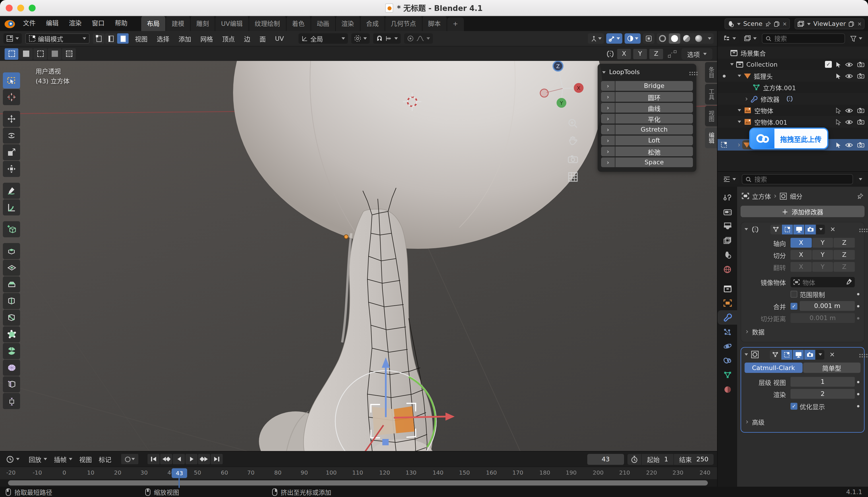  Describe the element at coordinates (823, 255) in the screenshot. I see `bisect-y-button: Y` at that location.